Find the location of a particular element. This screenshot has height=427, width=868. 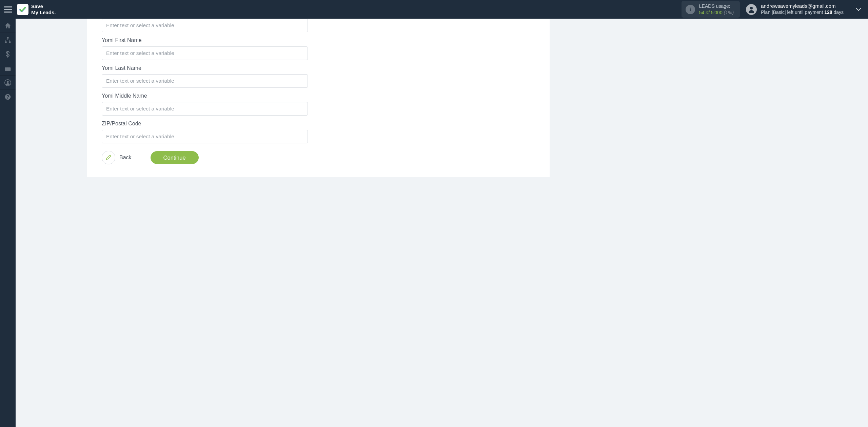

app-logo: Save My Leads. is located at coordinates (37, 9).